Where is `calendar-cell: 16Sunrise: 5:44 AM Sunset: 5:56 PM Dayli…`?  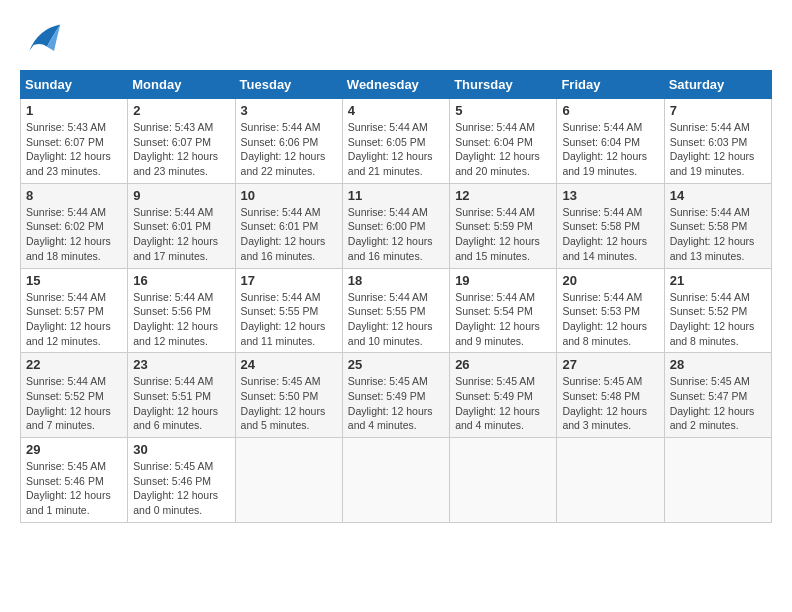 calendar-cell: 16Sunrise: 5:44 AM Sunset: 5:56 PM Dayli… is located at coordinates (182, 310).